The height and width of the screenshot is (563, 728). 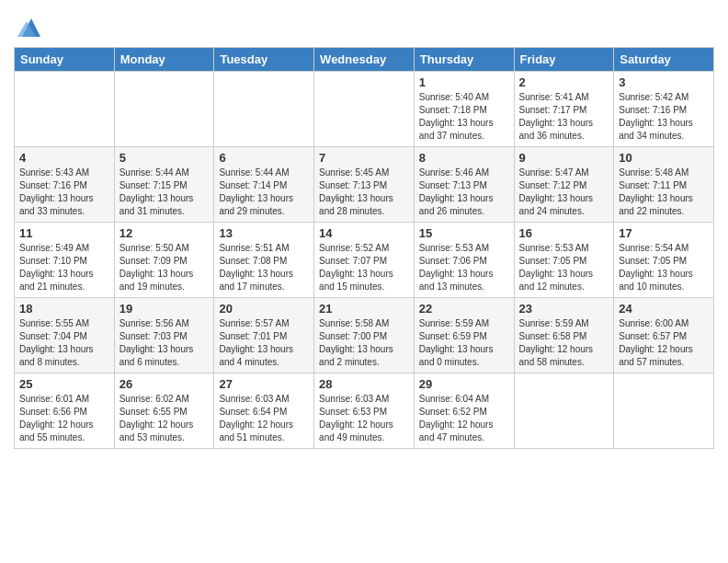 What do you see at coordinates (564, 260) in the screenshot?
I see `day-cell: 16Sunrise: 5:53 AMSunset: 7:05 PMDayligh…` at bounding box center [564, 260].